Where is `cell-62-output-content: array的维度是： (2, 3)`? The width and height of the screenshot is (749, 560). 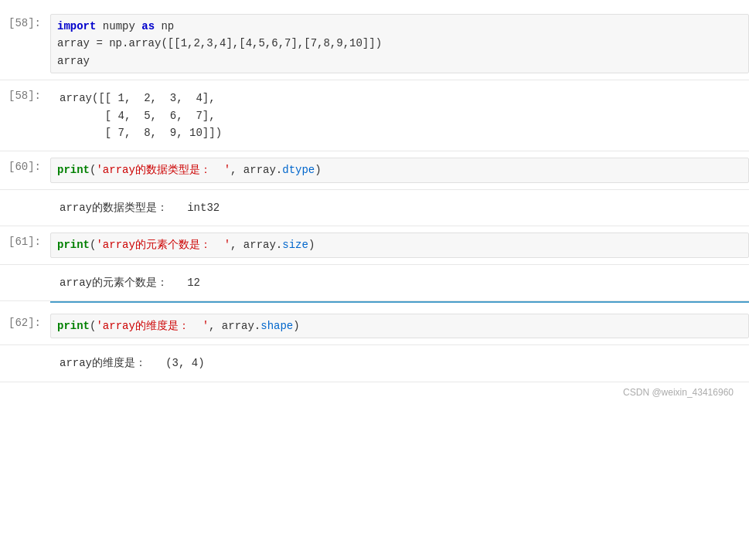 cell-62-output-content: array的维度是： (2, 3) is located at coordinates (400, 363).